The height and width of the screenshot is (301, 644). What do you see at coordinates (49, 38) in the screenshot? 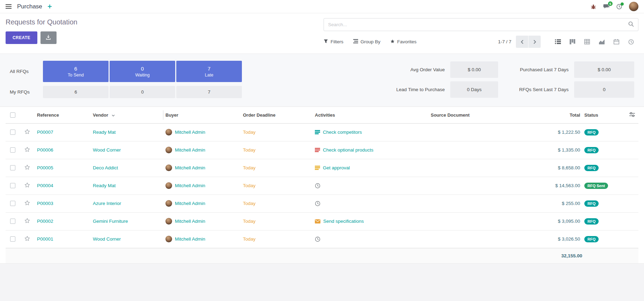
I see `export-button` at bounding box center [49, 38].